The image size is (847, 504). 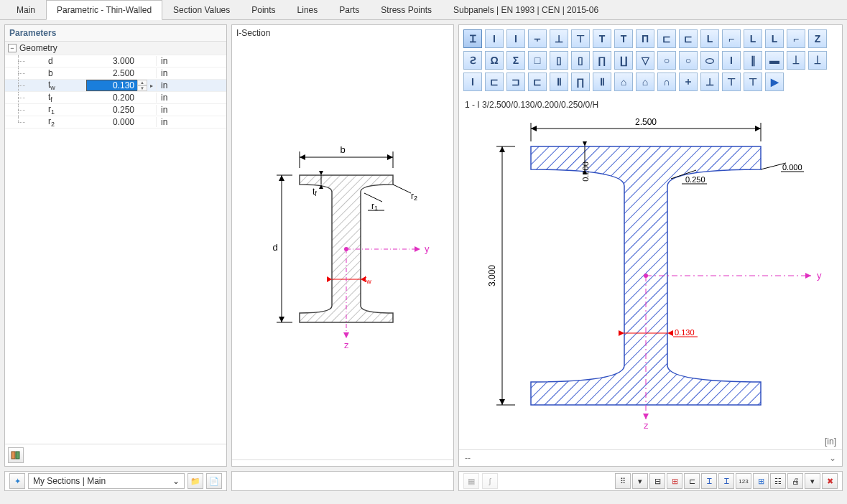 I want to click on shape-c2: ⊏, so click(x=688, y=39).